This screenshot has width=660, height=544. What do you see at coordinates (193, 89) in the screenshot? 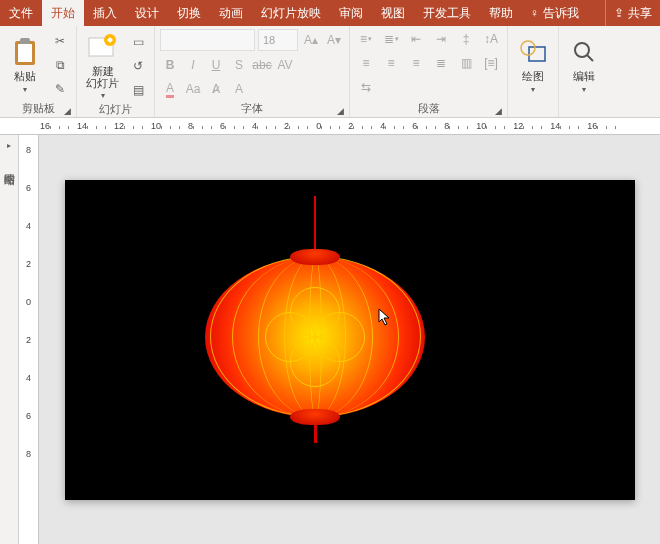
I see `change-case-button: Aa` at bounding box center [193, 89].